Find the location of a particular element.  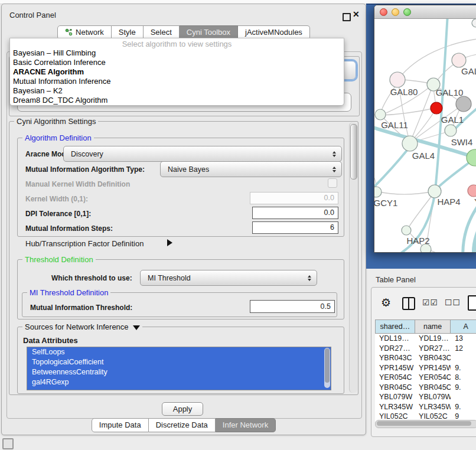

expand-right-icon is located at coordinates (170, 243).